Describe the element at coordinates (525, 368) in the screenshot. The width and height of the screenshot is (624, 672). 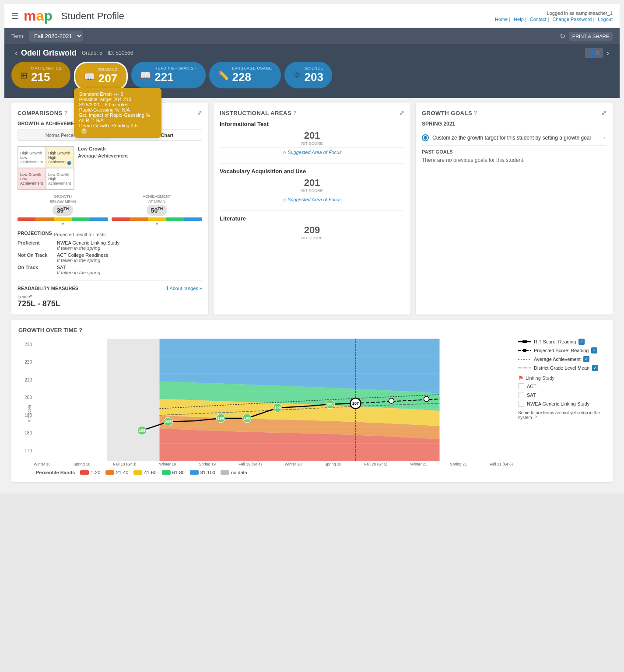
I see `district-mean-line-icon` at that location.